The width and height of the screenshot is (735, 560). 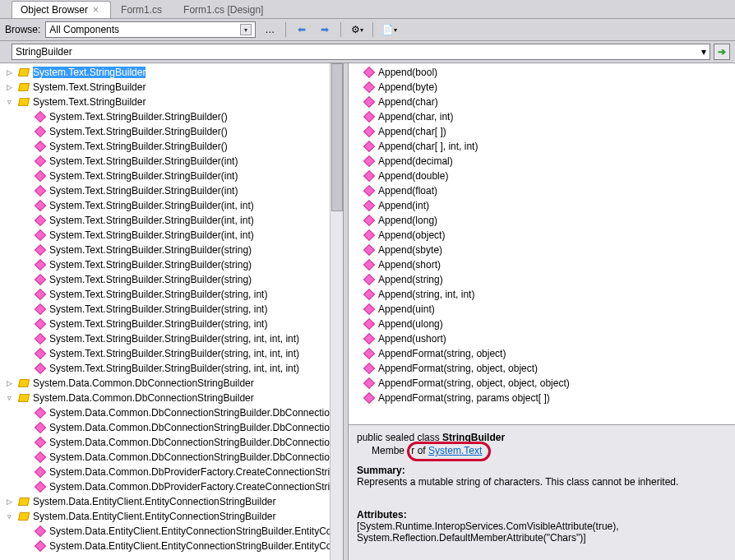 I want to click on member-item: Append(char[ ]), so click(x=542, y=132).